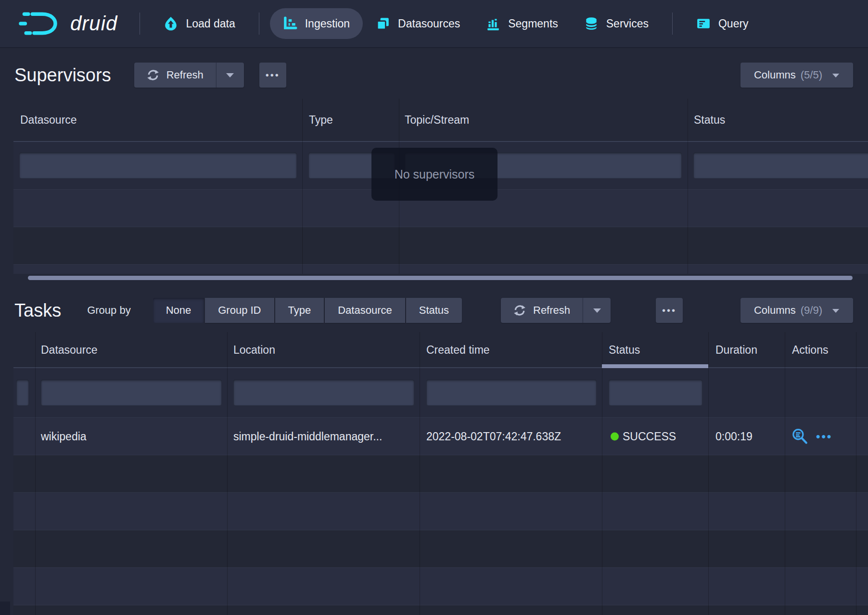 This screenshot has width=868, height=615. What do you see at coordinates (327, 24) in the screenshot?
I see `nav-item-label: Ingestion` at bounding box center [327, 24].